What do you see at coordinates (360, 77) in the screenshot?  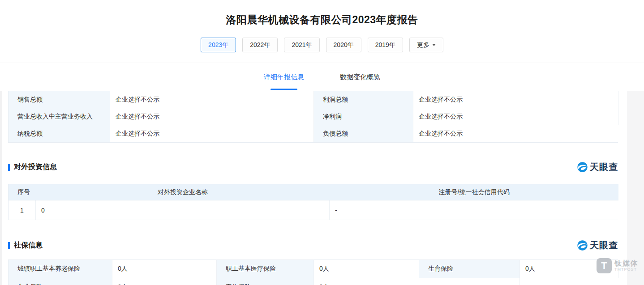 I see `tab-data-change-overview: 数据变化概览` at bounding box center [360, 77].